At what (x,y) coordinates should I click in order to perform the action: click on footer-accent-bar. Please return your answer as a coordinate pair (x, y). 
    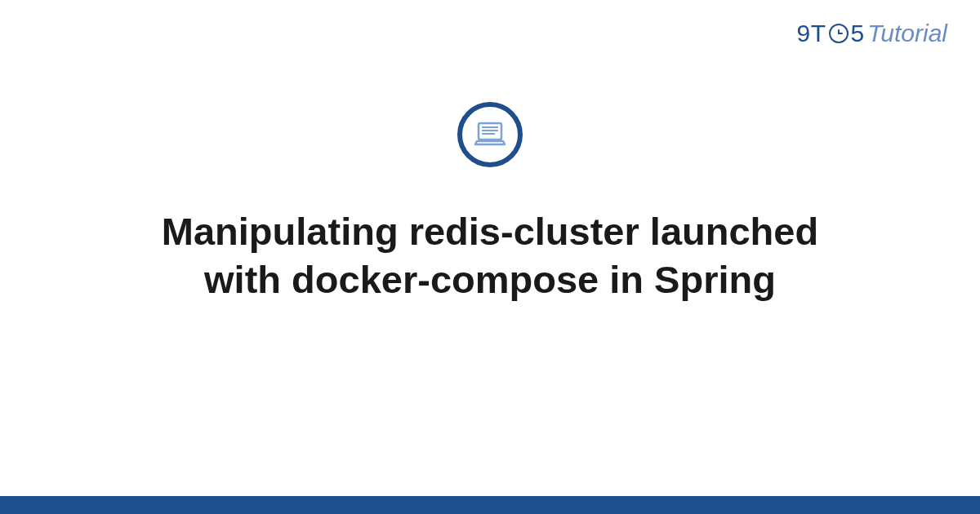
    Looking at the image, I should click on (490, 505).